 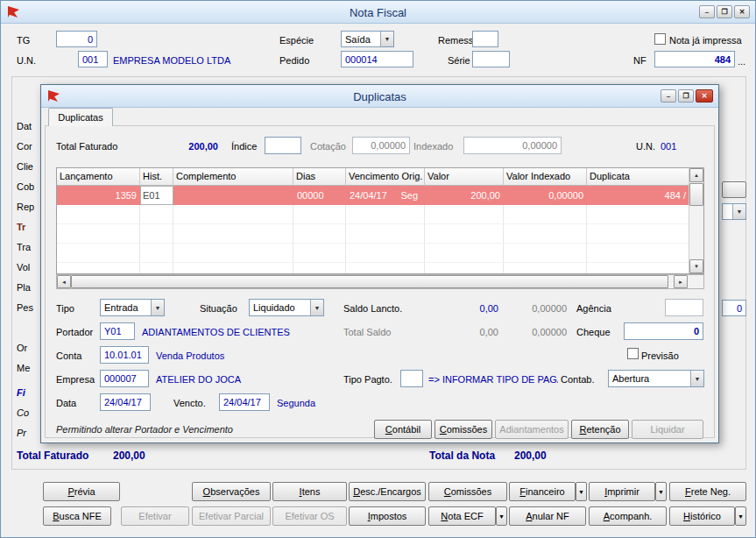 I want to click on financeiro-button: Financeiro, so click(x=542, y=492).